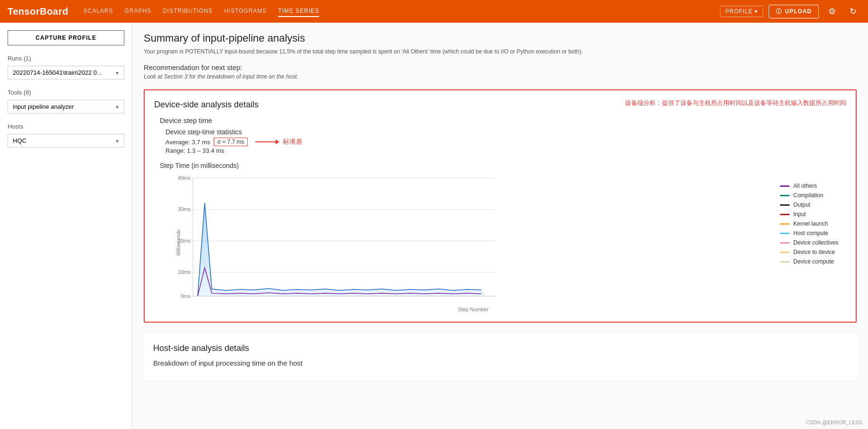 This screenshot has width=868, height=429. Describe the element at coordinates (790, 11) in the screenshot. I see `header-right: PROFILE ▾ ⓘ UPLOAD ⚙ ↻` at that location.